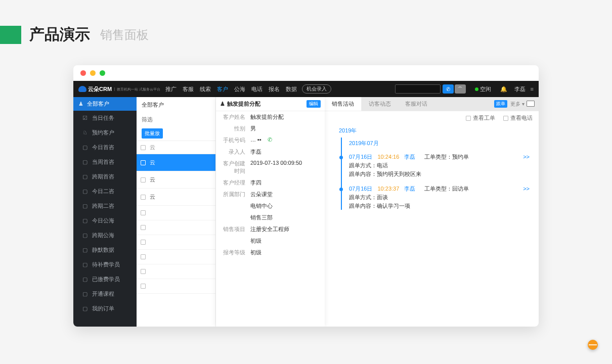 This screenshot has height=364, width=612. I want to click on select-all-checkbox, so click(143, 148).